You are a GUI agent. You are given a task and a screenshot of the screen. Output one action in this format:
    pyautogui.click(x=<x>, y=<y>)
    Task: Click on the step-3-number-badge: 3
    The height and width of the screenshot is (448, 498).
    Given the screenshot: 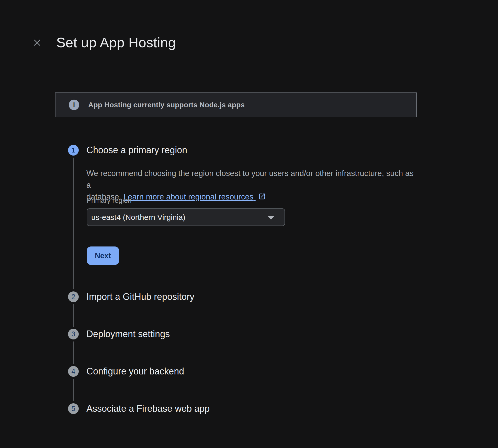 What is the action you would take?
    pyautogui.click(x=73, y=334)
    